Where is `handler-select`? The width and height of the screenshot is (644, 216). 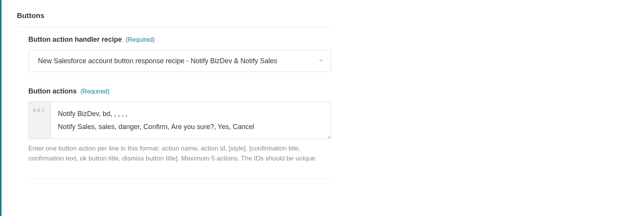
handler-select is located at coordinates (180, 61).